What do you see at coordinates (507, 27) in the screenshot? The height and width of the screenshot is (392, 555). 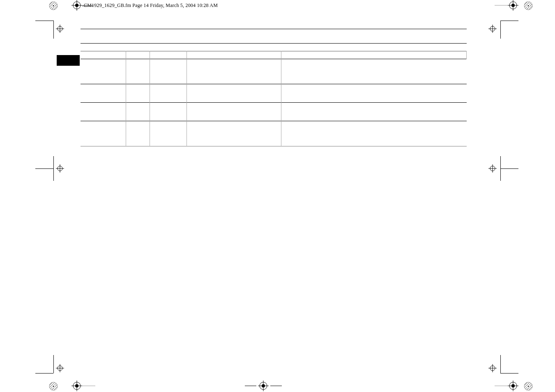 I see `crop-mark-top-right` at bounding box center [507, 27].